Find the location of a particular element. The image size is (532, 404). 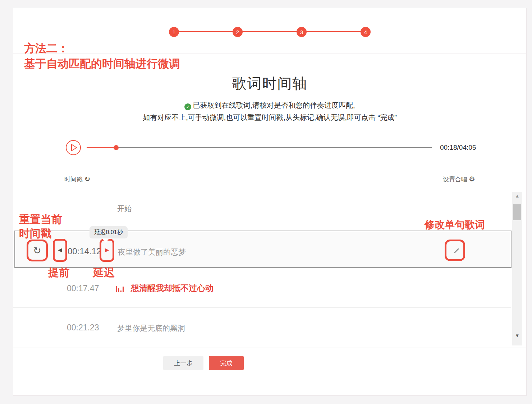

stepper-line is located at coordinates (270, 32).